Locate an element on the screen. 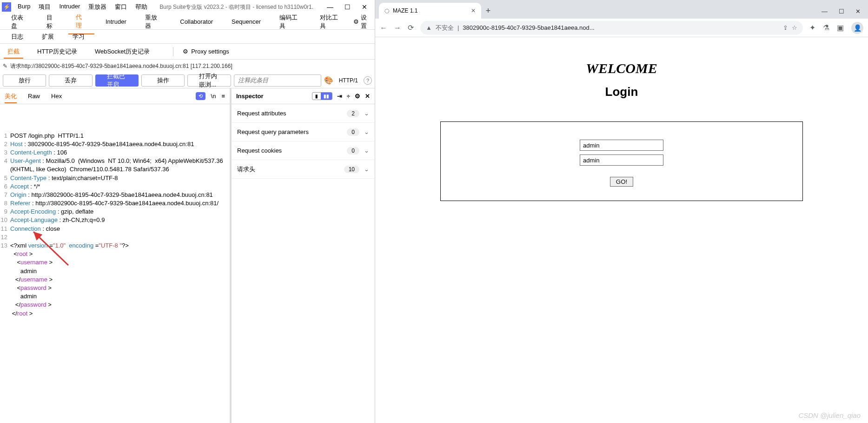 Image resolution: width=868 pixels, height=423 pixels. open-browser-button: 打开内嵌浏... is located at coordinates (209, 81).